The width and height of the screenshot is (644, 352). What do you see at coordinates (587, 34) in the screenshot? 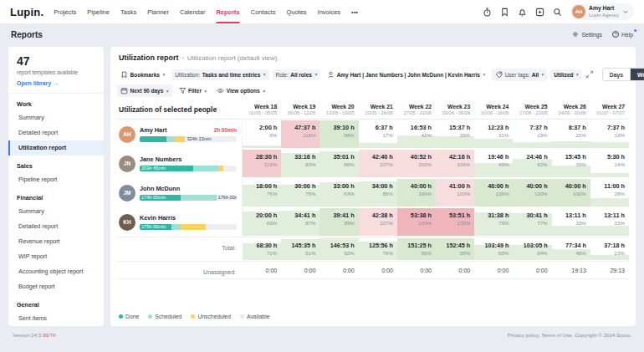
I see `settings-button: Settings` at bounding box center [587, 34].